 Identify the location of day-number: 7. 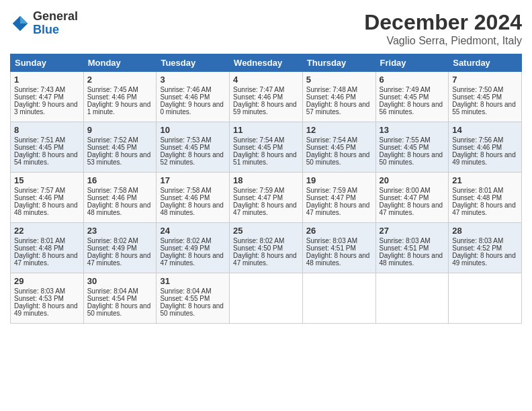
(485, 79).